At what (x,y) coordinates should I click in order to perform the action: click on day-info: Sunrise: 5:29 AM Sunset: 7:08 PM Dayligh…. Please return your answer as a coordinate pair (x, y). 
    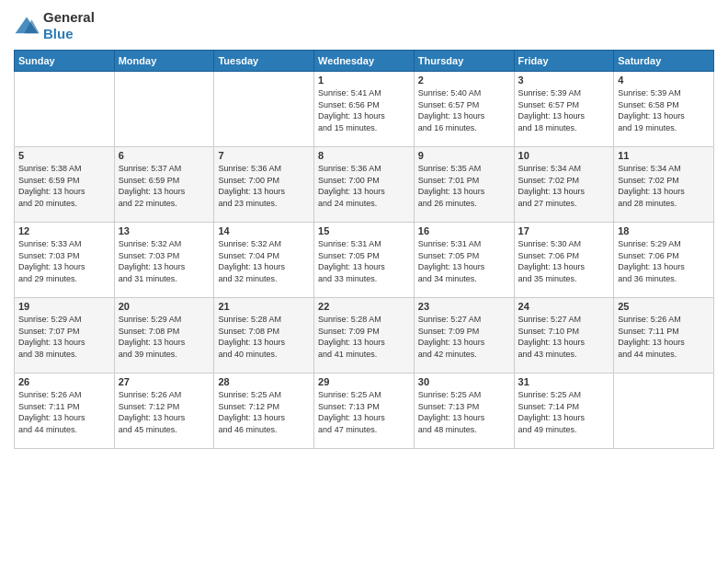
    Looking at the image, I should click on (165, 337).